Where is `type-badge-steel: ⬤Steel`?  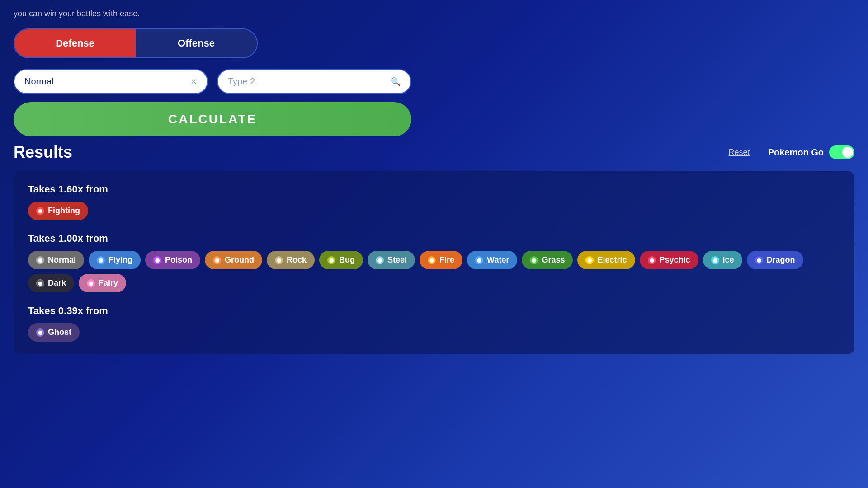
type-badge-steel: ⬤Steel is located at coordinates (392, 260).